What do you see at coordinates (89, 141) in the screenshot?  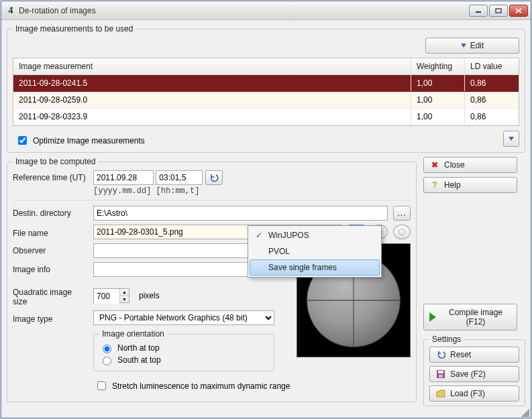 I see `optimize-label: Optimize Image measurements` at bounding box center [89, 141].